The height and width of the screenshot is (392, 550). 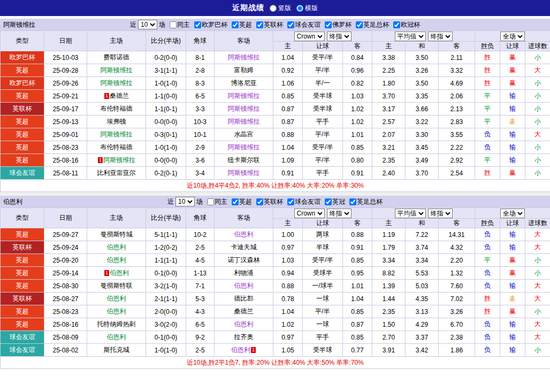 I want to click on league-filter: 欧冠杯, so click(x=407, y=25).